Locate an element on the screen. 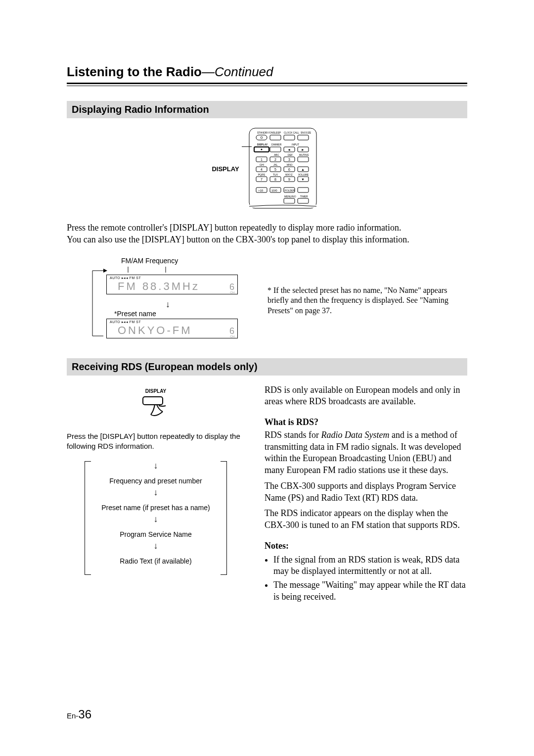 The width and height of the screenshot is (534, 756). what-em: Radio Data System is located at coordinates (356, 435).